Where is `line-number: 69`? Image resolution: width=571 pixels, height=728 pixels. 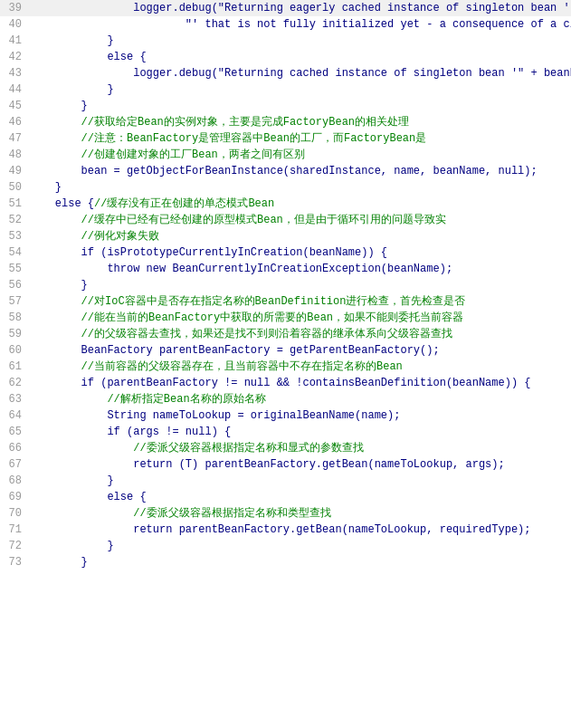 line-number: 69 is located at coordinates (16, 497).